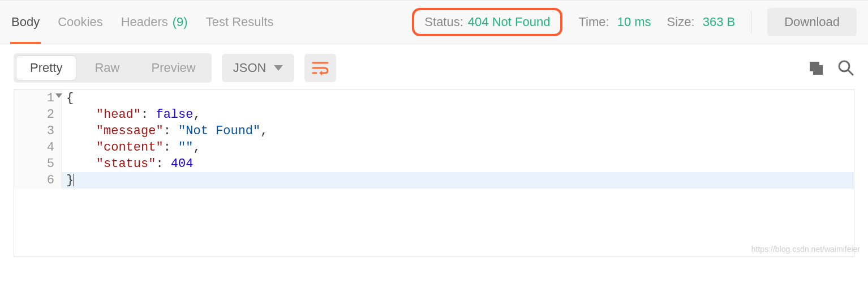 This screenshot has height=291, width=868. What do you see at coordinates (634, 22) in the screenshot?
I see `status-group: Status: 404 Not Found Time: 10 ms Size: …` at bounding box center [634, 22].